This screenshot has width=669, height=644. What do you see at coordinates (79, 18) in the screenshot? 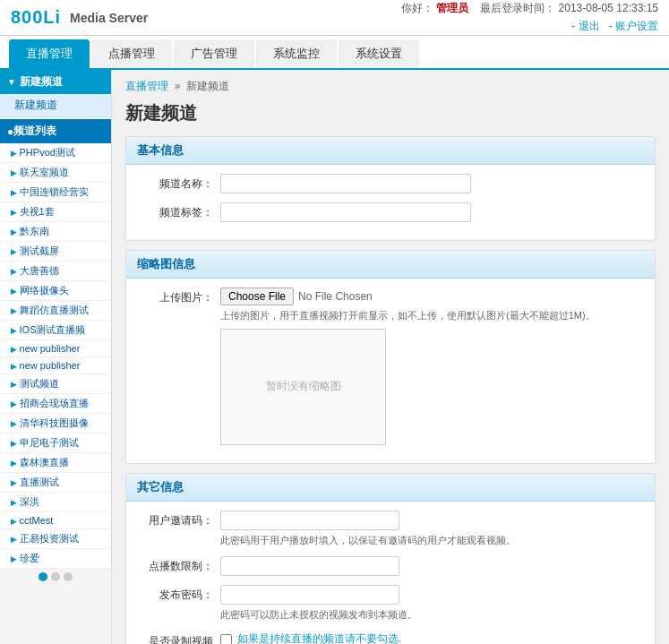
I see `logo: 800Li Media Server` at bounding box center [79, 18].